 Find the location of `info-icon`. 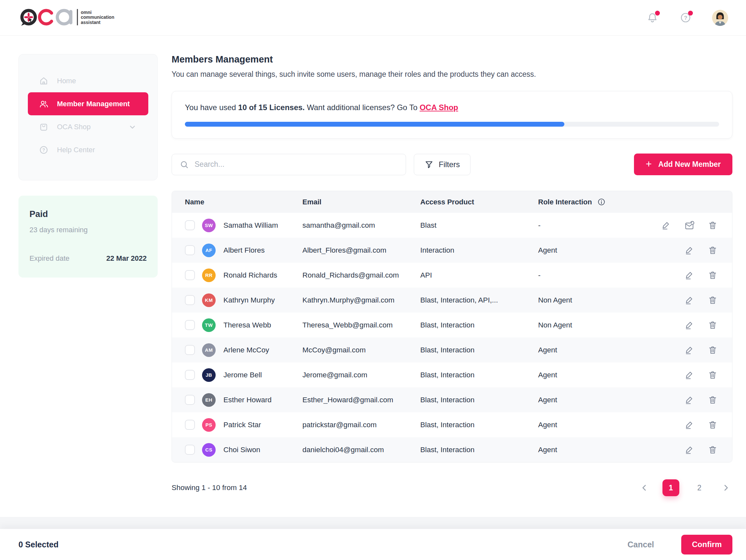

info-icon is located at coordinates (601, 202).